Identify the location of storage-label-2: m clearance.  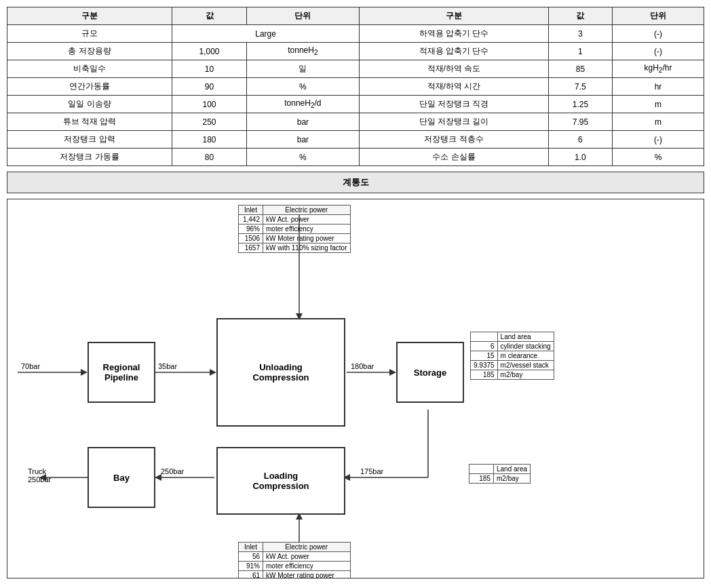
(525, 356).